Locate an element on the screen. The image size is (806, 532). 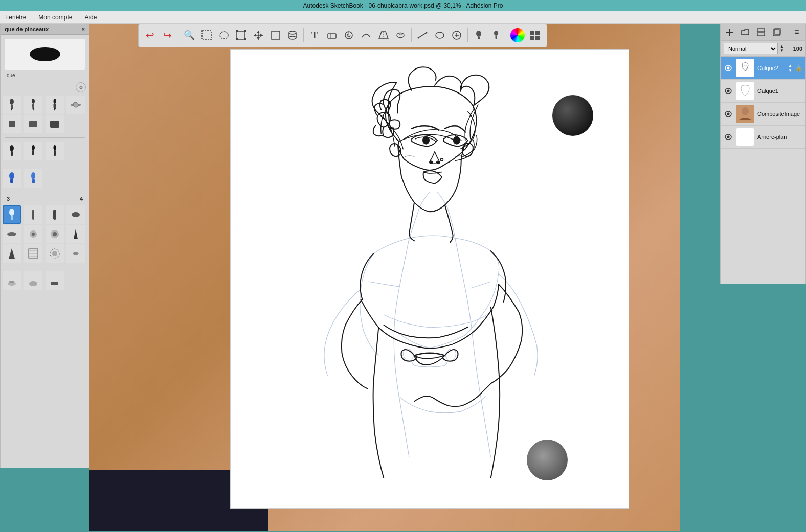
brush-item-square3 is located at coordinates (55, 124).